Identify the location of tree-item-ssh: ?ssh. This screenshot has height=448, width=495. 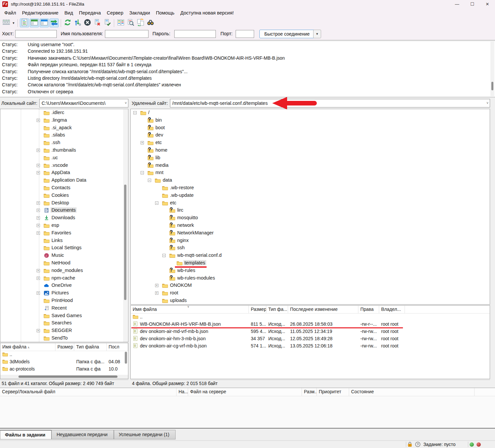
(310, 248).